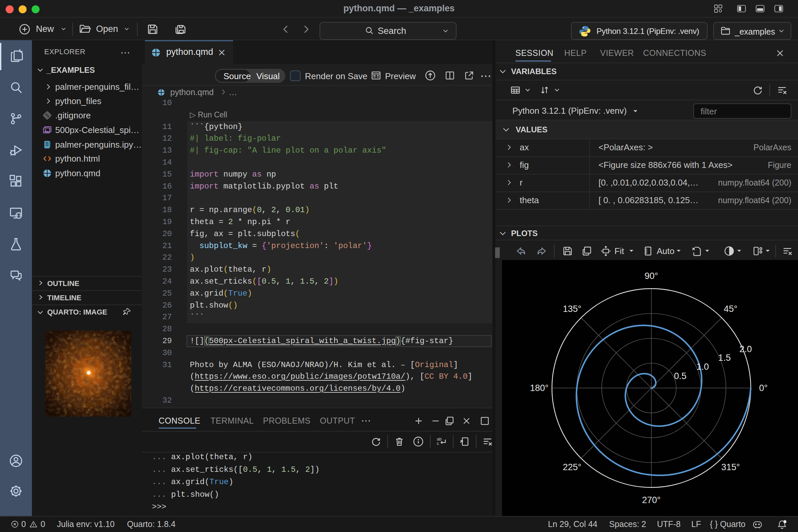  I want to click on svg-text: 0.5, so click(680, 376).